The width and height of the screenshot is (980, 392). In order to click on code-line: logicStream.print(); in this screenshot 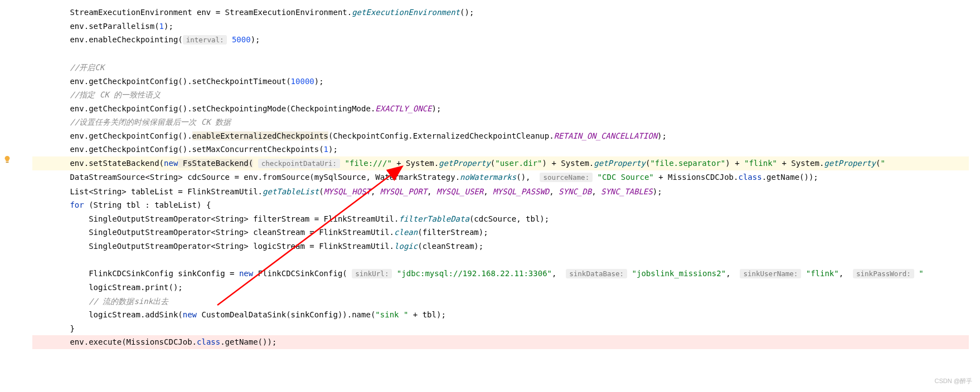, I will do `click(501, 287)`.